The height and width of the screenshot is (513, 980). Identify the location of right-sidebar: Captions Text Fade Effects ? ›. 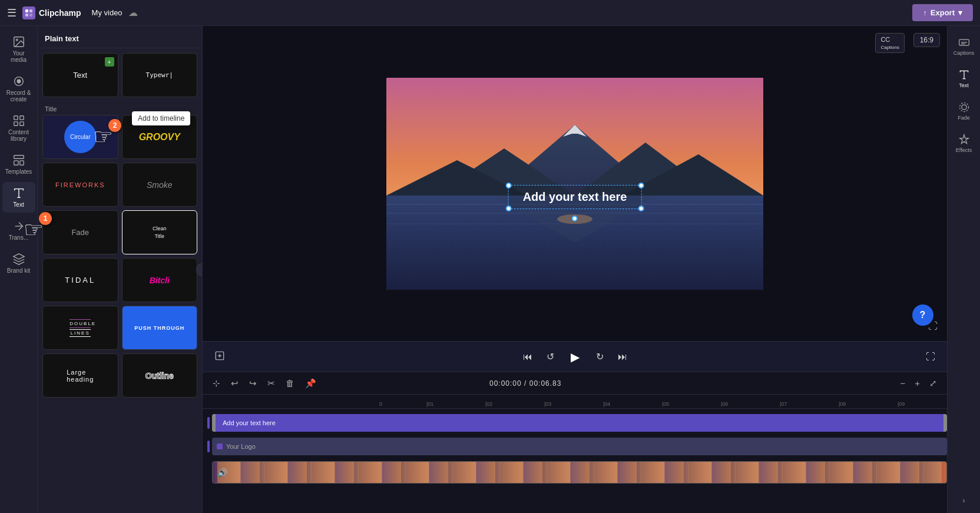
(964, 270).